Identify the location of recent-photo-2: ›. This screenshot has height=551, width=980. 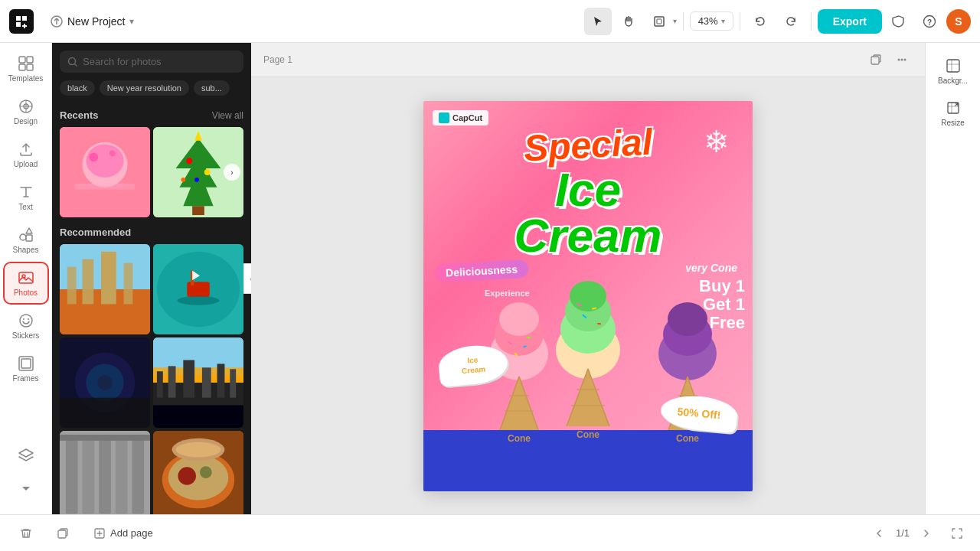
(198, 172).